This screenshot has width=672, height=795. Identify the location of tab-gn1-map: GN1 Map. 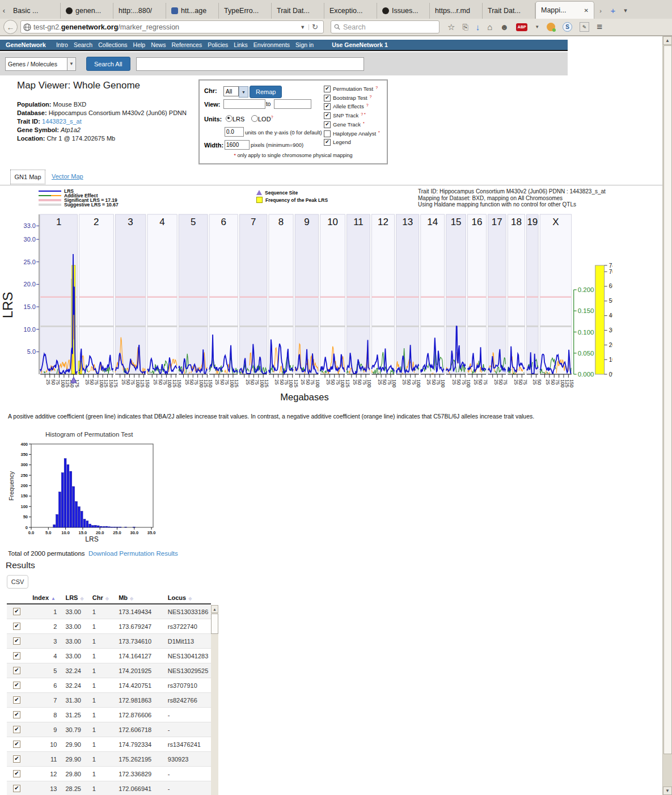
(28, 177).